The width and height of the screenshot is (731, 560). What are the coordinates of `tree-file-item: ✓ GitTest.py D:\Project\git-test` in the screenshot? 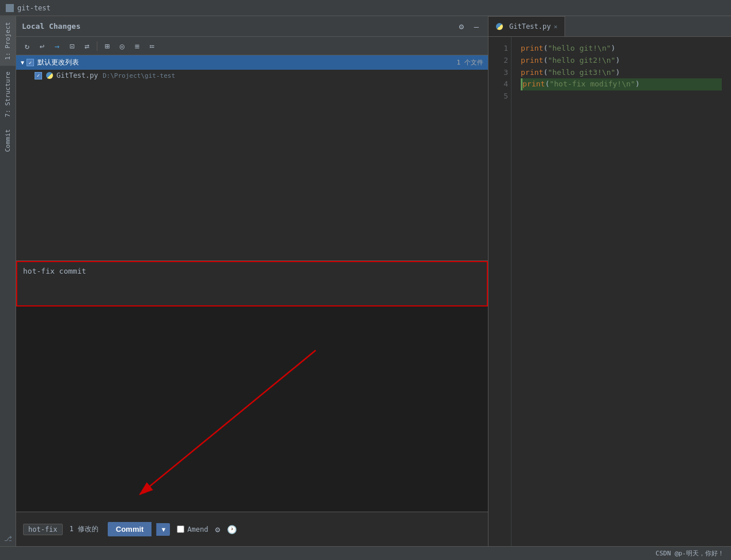 It's located at (252, 75).